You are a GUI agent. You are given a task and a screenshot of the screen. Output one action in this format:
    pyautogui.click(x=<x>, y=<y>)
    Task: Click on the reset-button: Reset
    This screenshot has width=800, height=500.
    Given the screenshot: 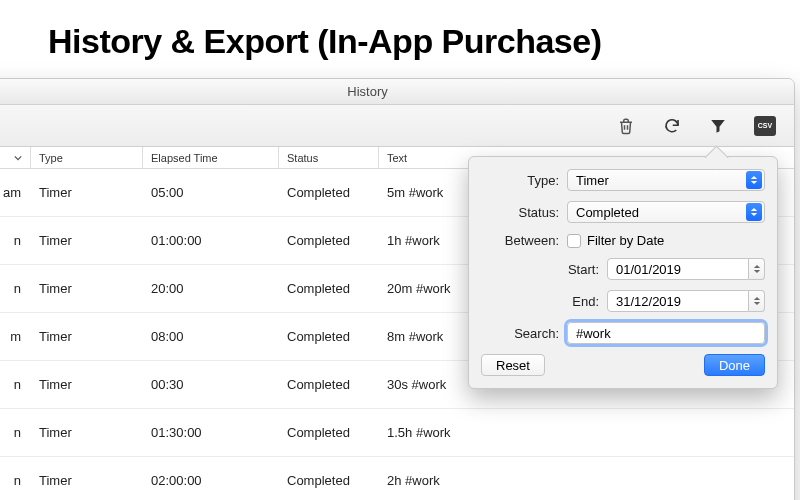 What is the action you would take?
    pyautogui.click(x=513, y=365)
    